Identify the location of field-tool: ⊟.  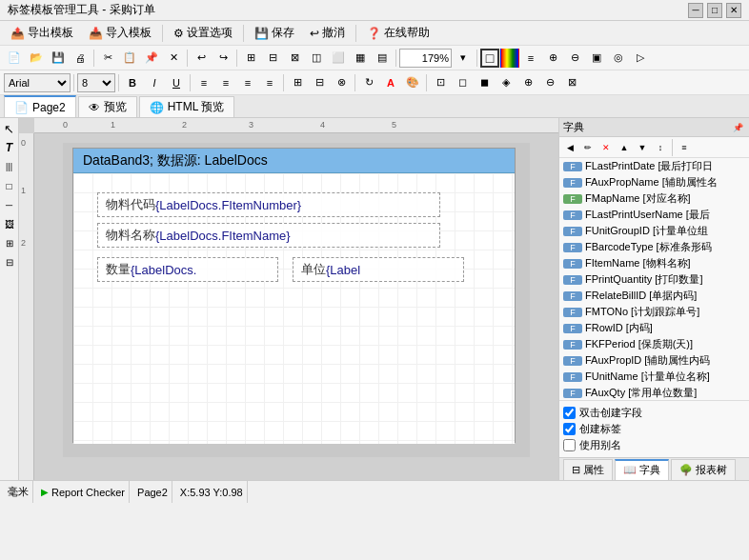
(10, 262).